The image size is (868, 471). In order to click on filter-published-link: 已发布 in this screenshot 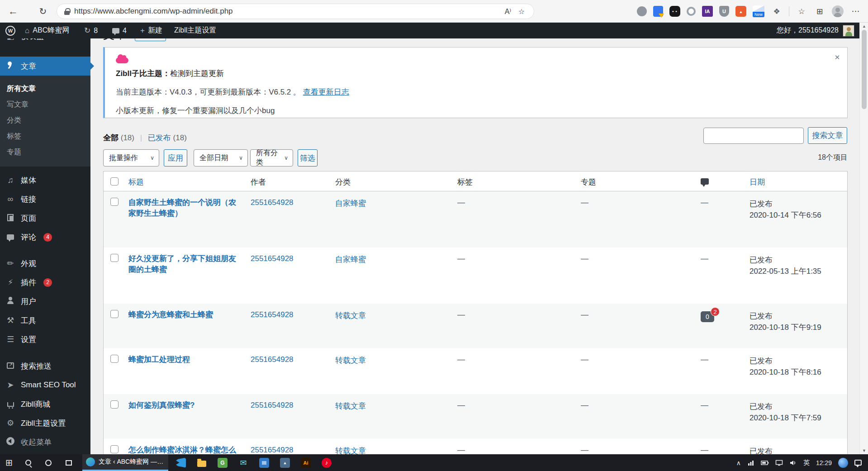, I will do `click(159, 138)`.